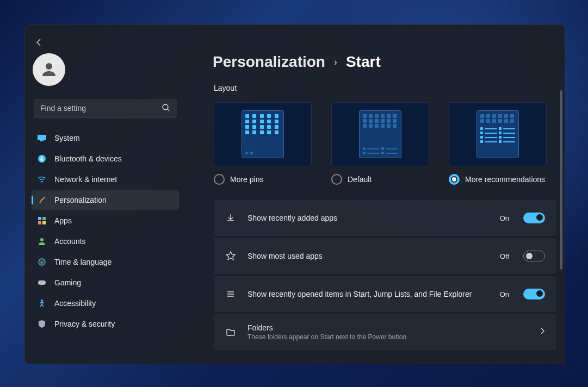 Image resolution: width=588 pixels, height=387 pixels. I want to click on list-icon, so click(231, 294).